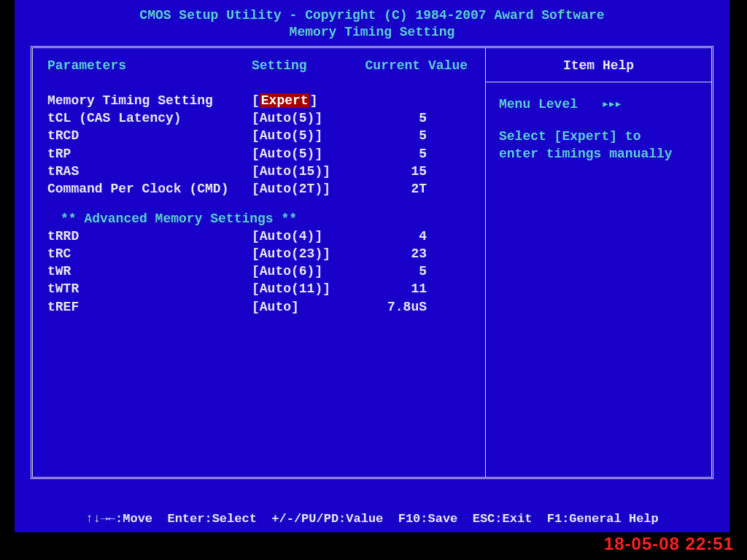  What do you see at coordinates (598, 136) in the screenshot?
I see `help-text-line1: Select [Expert] to` at bounding box center [598, 136].